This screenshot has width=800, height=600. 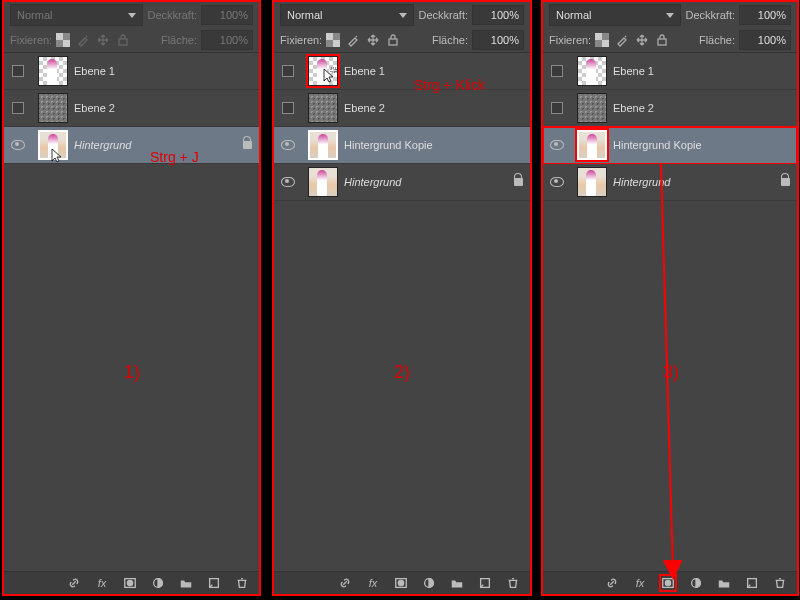 What do you see at coordinates (671, 372) in the screenshot?
I see `step-number: 3)` at bounding box center [671, 372].